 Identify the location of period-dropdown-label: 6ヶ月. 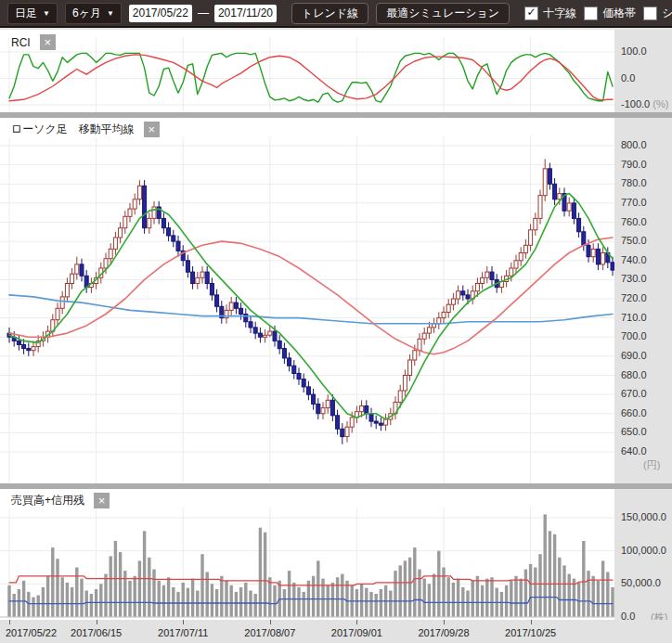
(87, 13).